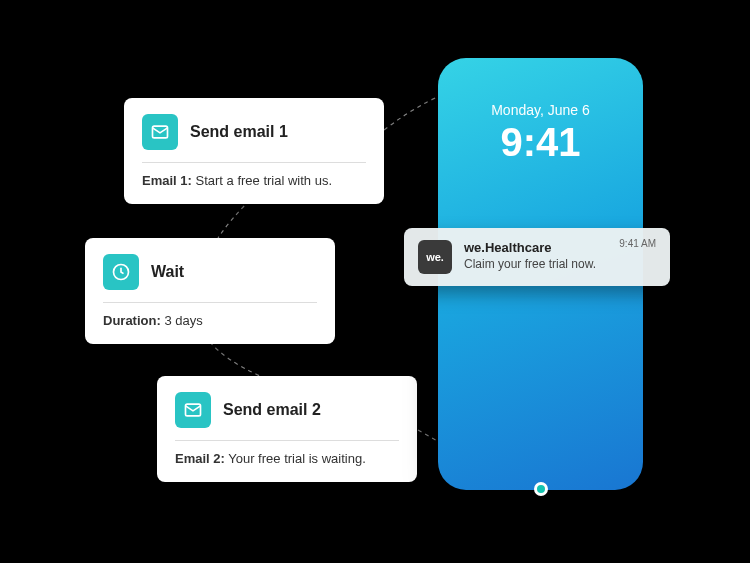 This screenshot has height=563, width=750. I want to click on body-text: 3 days, so click(182, 320).